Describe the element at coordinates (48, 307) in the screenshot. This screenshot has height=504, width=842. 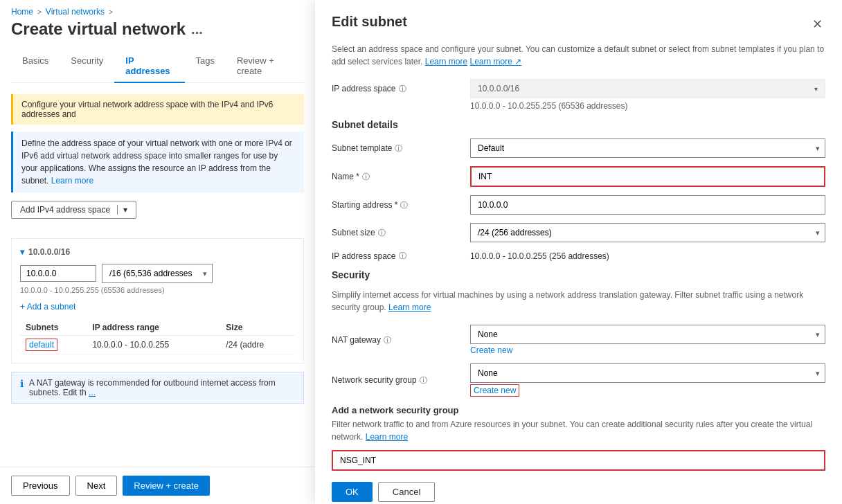
I see `add-subnet-link: + Add a subnet` at that location.